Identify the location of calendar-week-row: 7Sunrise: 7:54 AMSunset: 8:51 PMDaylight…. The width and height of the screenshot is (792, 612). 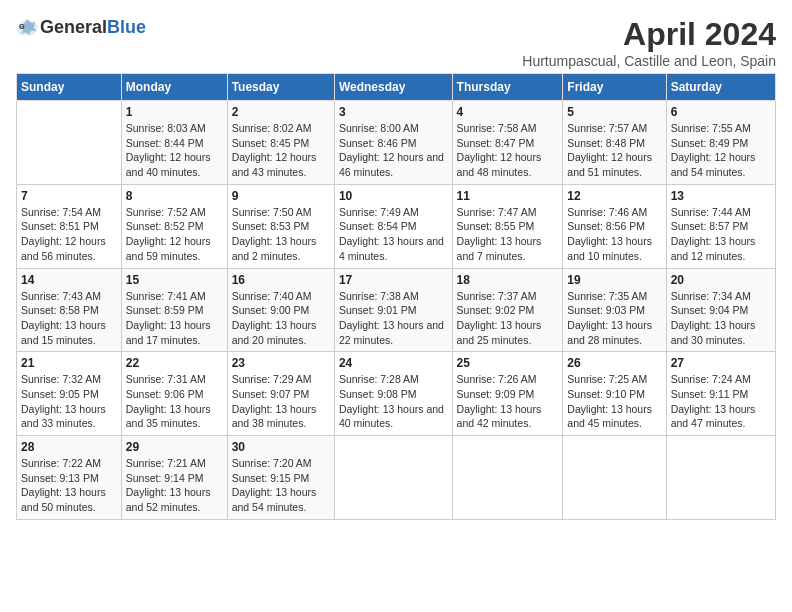
(396, 226).